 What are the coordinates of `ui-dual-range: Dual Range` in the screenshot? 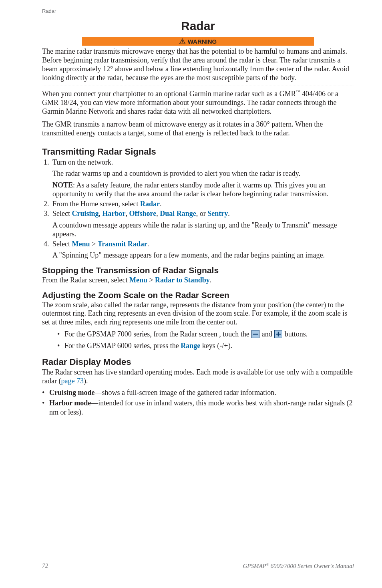 It's located at (178, 213).